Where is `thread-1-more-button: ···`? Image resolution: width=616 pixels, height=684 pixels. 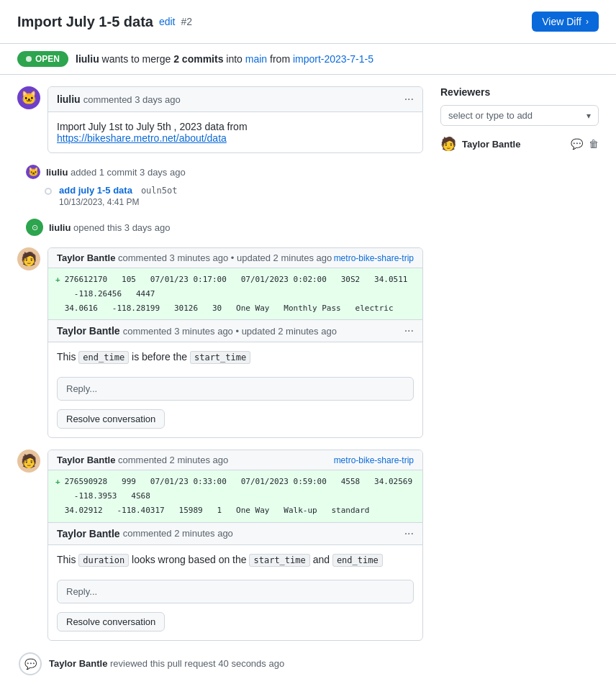
thread-1-more-button: ··· is located at coordinates (409, 331).